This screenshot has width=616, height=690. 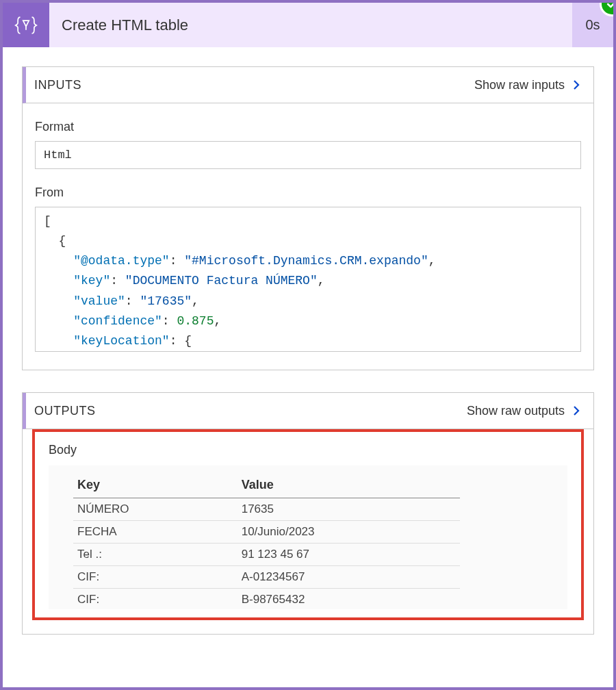 I want to click on table-cell: Tel .:, so click(x=155, y=554).